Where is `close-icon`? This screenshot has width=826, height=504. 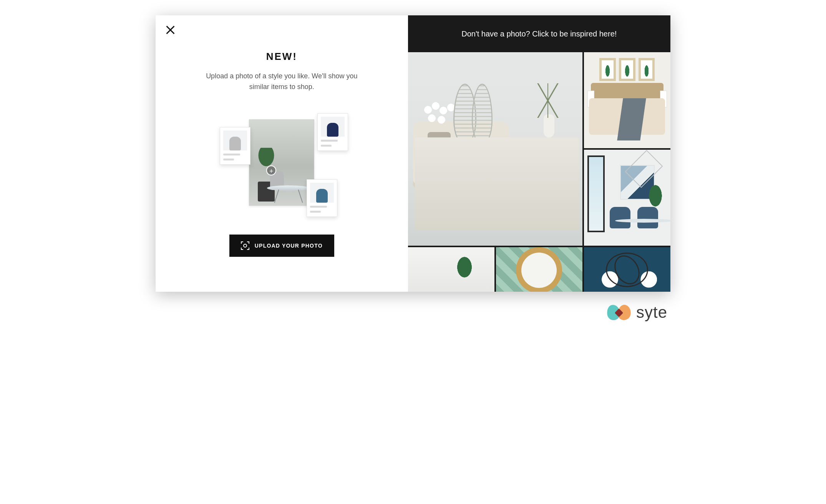
close-icon is located at coordinates (170, 30).